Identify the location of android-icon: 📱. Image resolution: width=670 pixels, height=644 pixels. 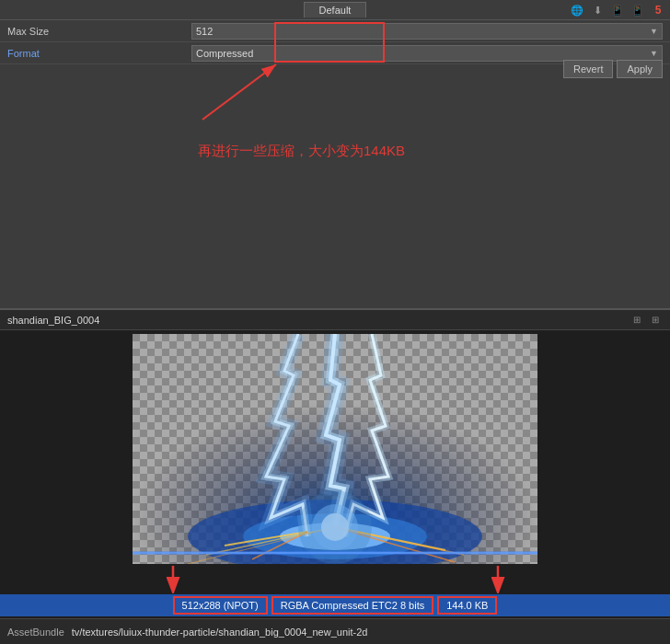
(638, 10).